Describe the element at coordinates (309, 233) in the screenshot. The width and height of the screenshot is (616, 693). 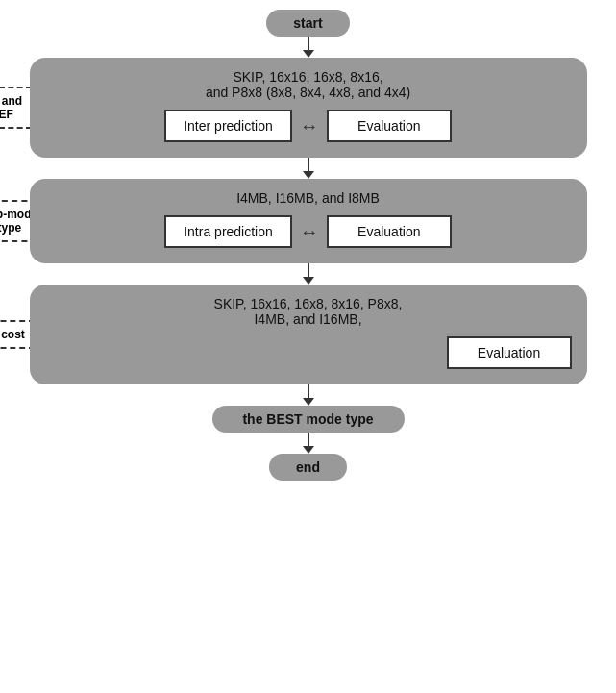
I see `double-arrow-2: ↔` at that location.